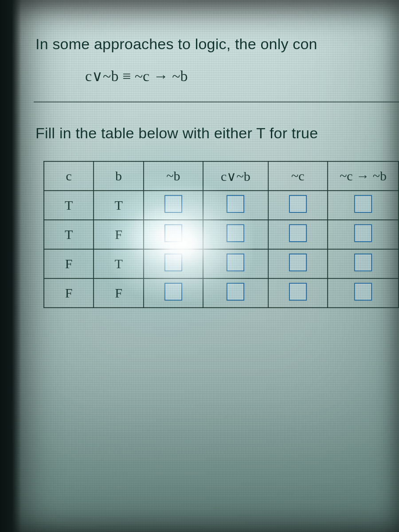 This screenshot has height=532, width=399. What do you see at coordinates (221, 293) in the screenshot?
I see `table-row: F F` at bounding box center [221, 293].